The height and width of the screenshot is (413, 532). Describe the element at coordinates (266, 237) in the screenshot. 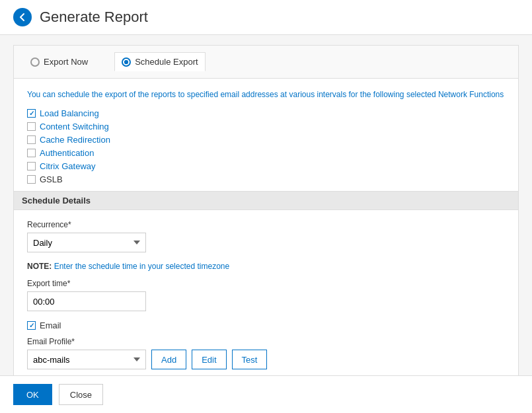

I see `recurrence-group: Recurrence* Daily Weekly Monthly` at that location.